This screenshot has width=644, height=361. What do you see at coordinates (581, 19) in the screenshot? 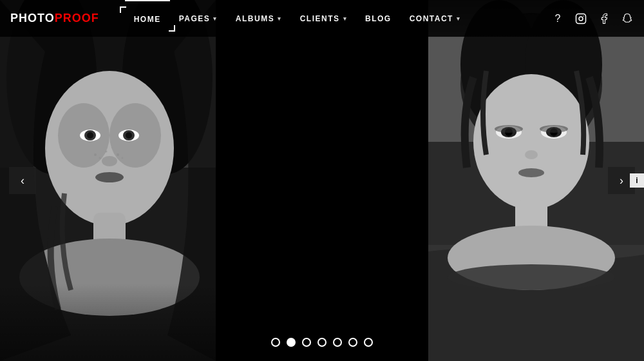
I see `instagram-icon` at bounding box center [581, 19].